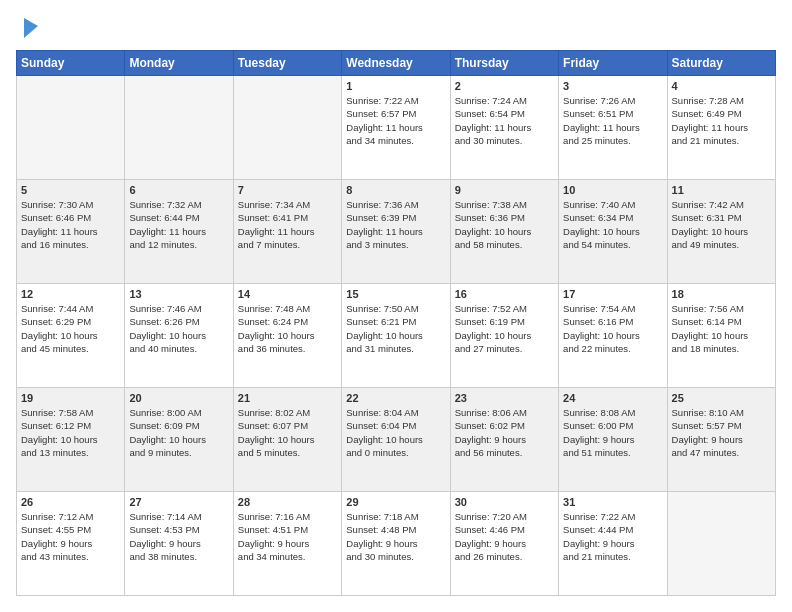  Describe the element at coordinates (613, 336) in the screenshot. I see `day-cell: 17Sunrise: 7:54 AM Sunset: 6:16 PM Dayli…` at that location.